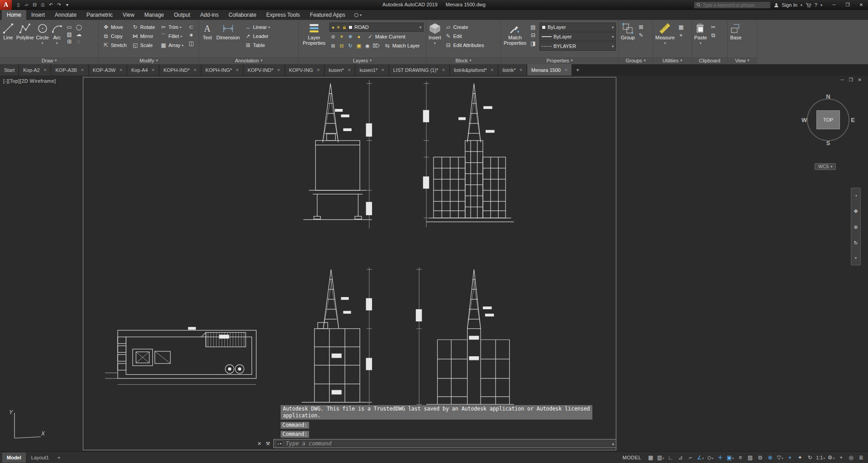 This screenshot has height=463, width=868. Describe the element at coordinates (26, 5) in the screenshot. I see `open-file-icon: ▱` at that location.